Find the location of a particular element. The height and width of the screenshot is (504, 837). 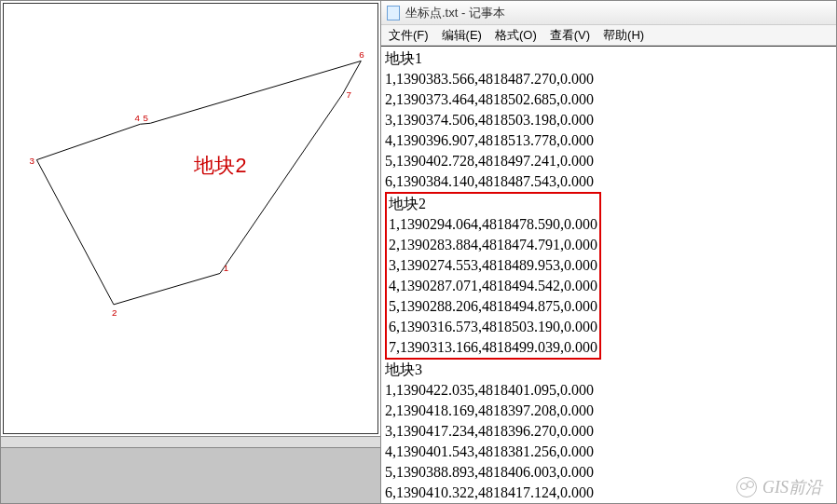

coord-line: 6,1390316.573,4818503.190,0.000 is located at coordinates (493, 327).